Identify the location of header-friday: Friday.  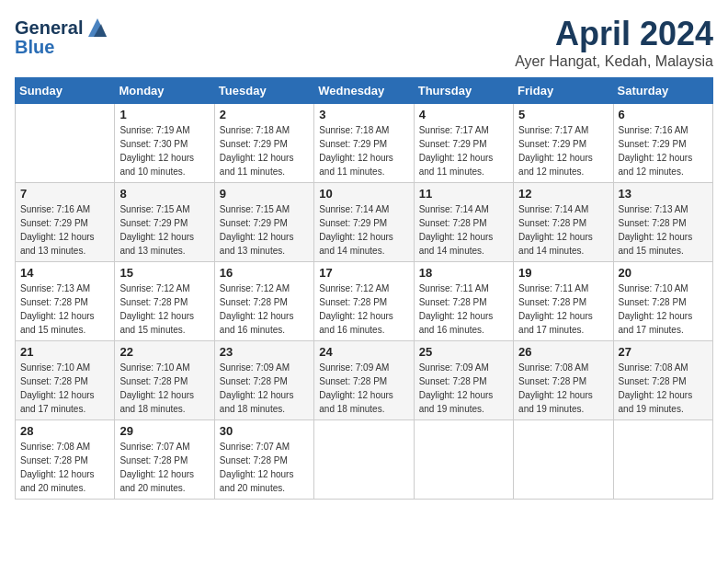
(563, 91).